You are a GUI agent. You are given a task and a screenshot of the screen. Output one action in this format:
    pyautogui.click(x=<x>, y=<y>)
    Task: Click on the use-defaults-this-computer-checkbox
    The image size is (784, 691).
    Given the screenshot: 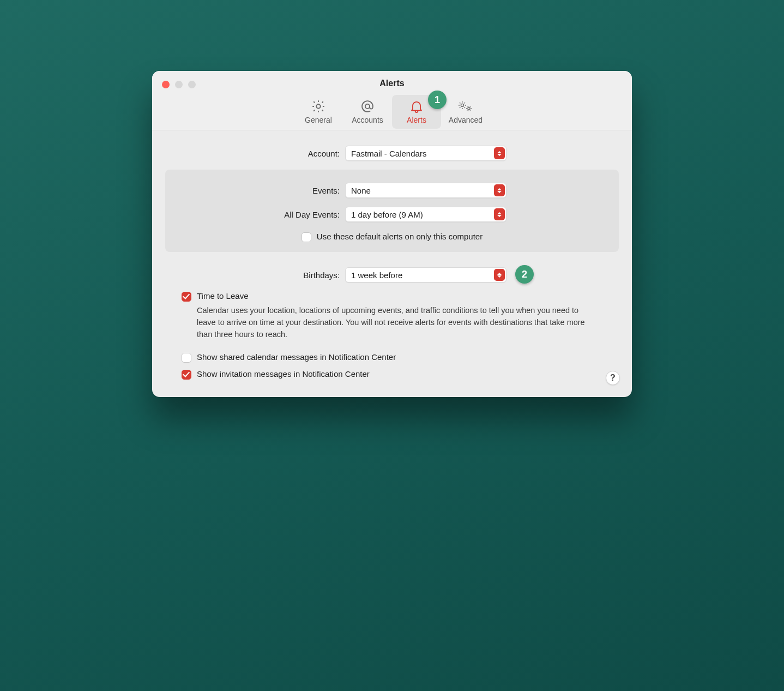 What is the action you would take?
    pyautogui.click(x=306, y=237)
    